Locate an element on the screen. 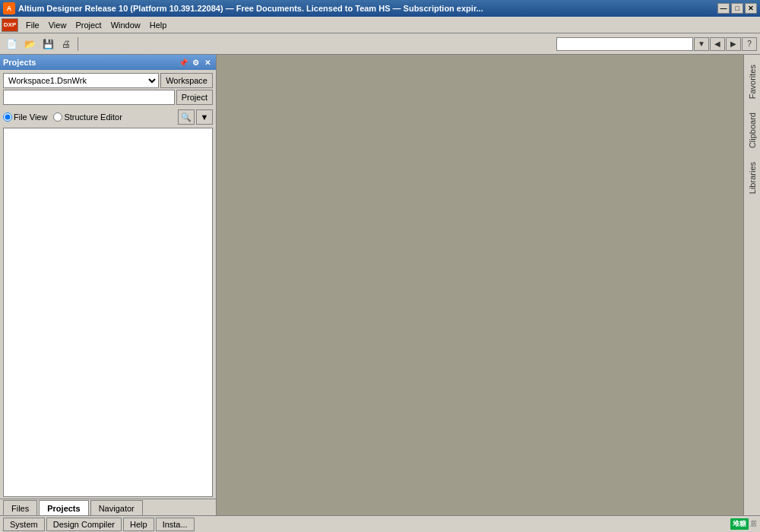 This screenshot has width=760, height=532. search-dropdown-btn: ▼ is located at coordinates (701, 44).